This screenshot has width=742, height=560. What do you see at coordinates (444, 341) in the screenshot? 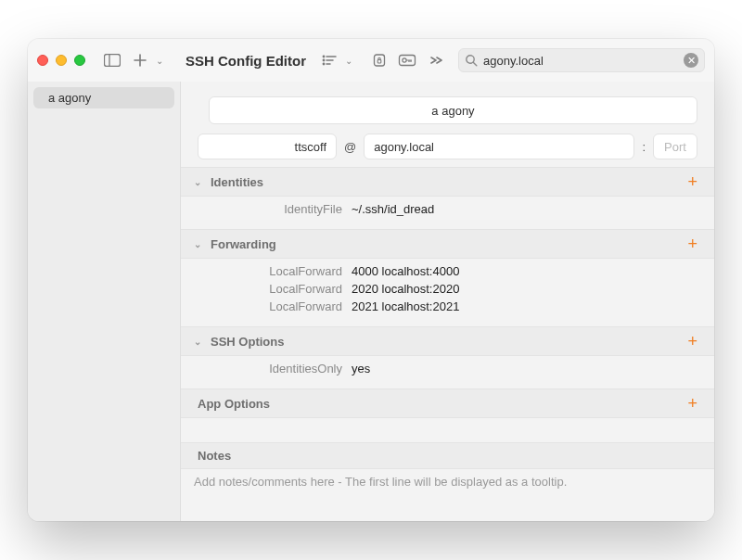
I see `section-title: SSH Options` at bounding box center [444, 341].